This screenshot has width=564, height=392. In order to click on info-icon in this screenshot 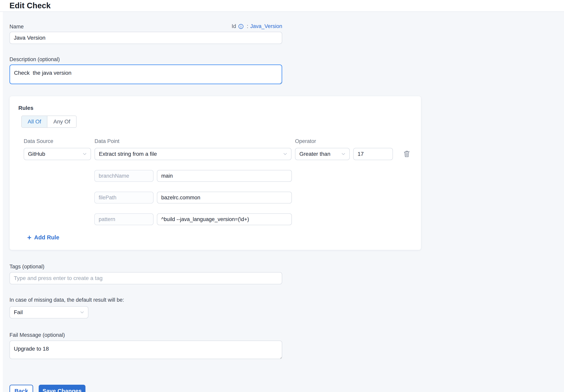, I will do `click(241, 27)`.